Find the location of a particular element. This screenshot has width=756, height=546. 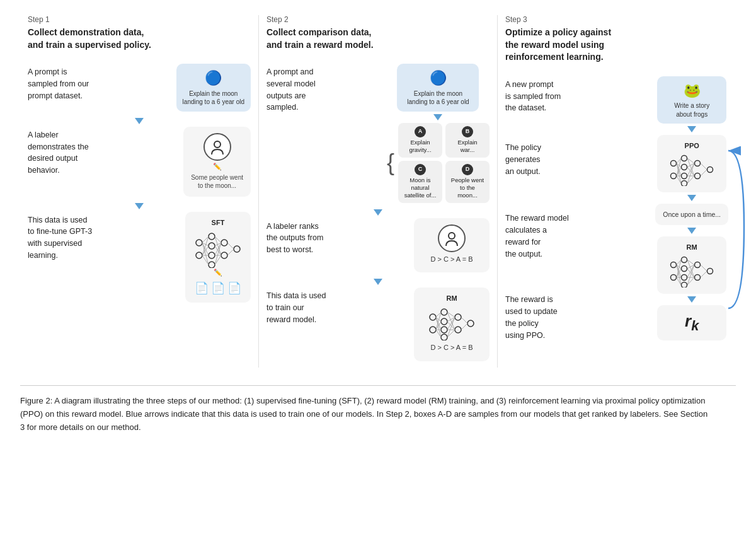

file-icon3: 📄 is located at coordinates (234, 288).